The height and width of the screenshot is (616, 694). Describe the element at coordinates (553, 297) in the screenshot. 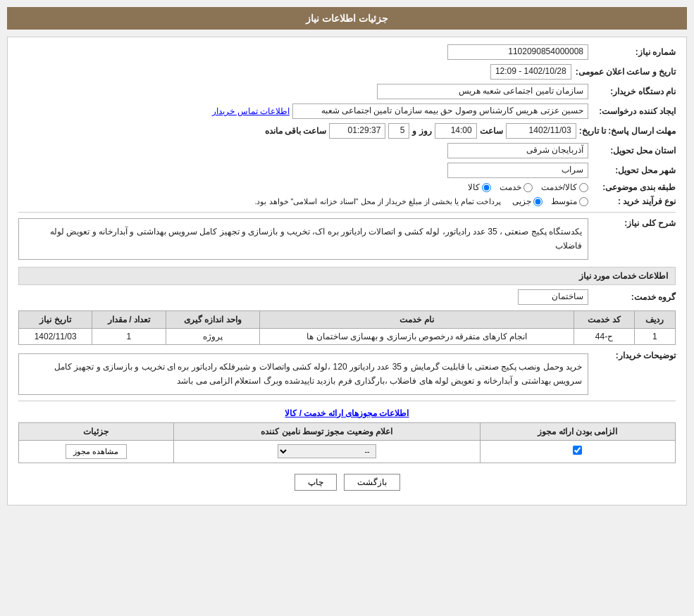

I see `service-group-value: ساختمان` at that location.